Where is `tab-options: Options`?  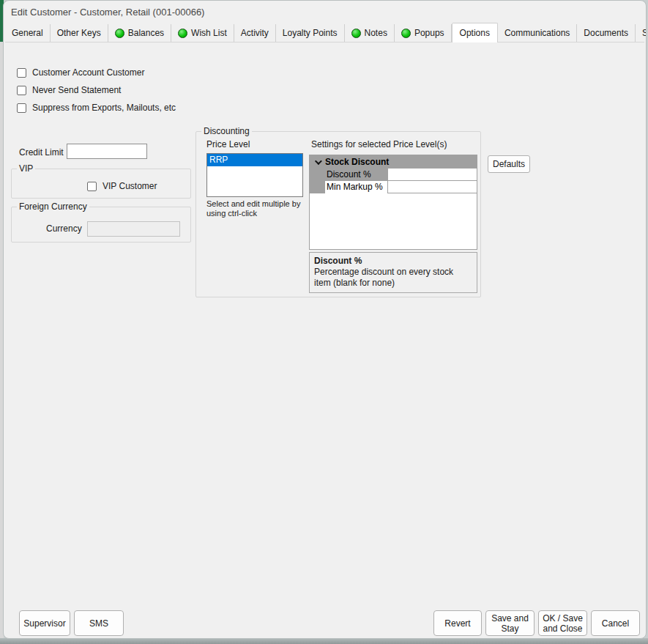 tab-options: Options is located at coordinates (474, 32).